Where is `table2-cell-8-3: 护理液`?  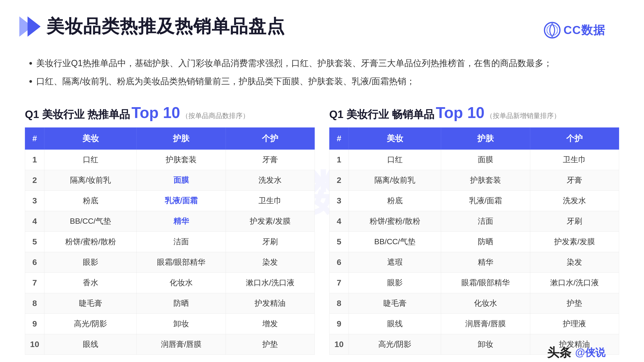 table2-cell-8-3: 护理液 is located at coordinates (574, 324).